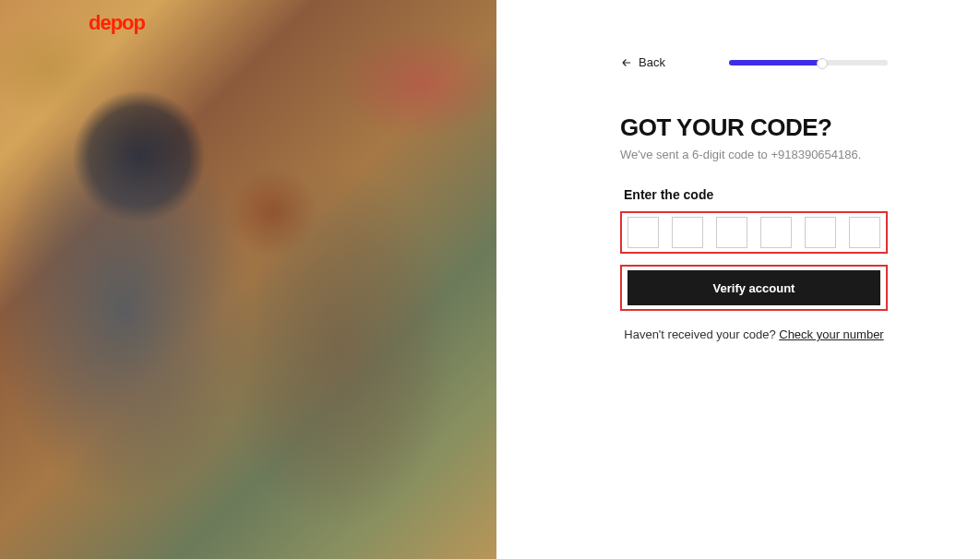 The width and height of the screenshot is (980, 559). I want to click on code-inputs-row, so click(754, 232).